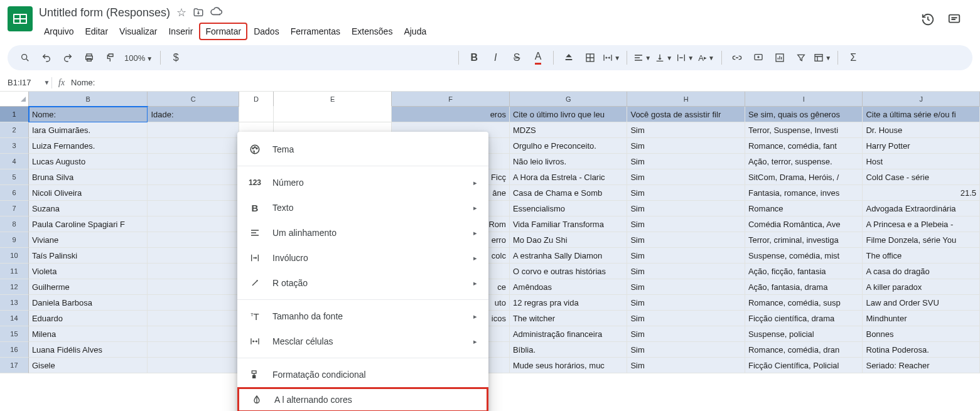 The image size is (980, 411). What do you see at coordinates (569, 240) in the screenshot?
I see `cell: Mo Dao Zu Shi` at bounding box center [569, 240].